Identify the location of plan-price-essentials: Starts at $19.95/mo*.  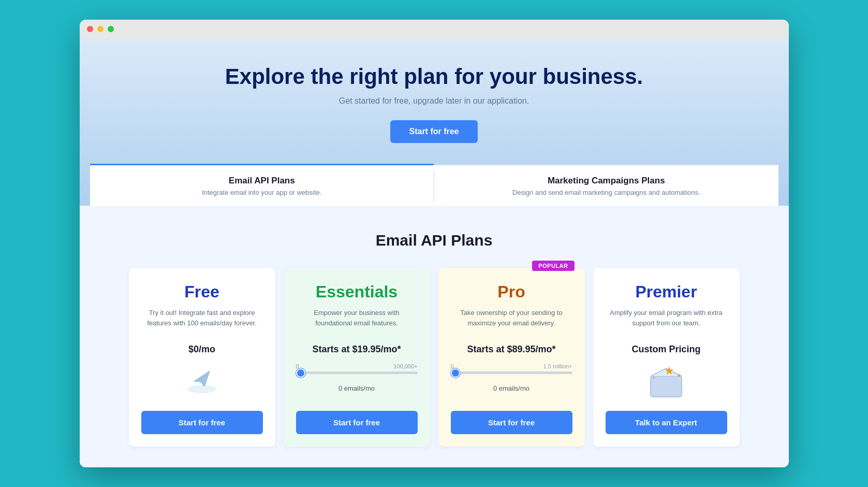
(357, 349).